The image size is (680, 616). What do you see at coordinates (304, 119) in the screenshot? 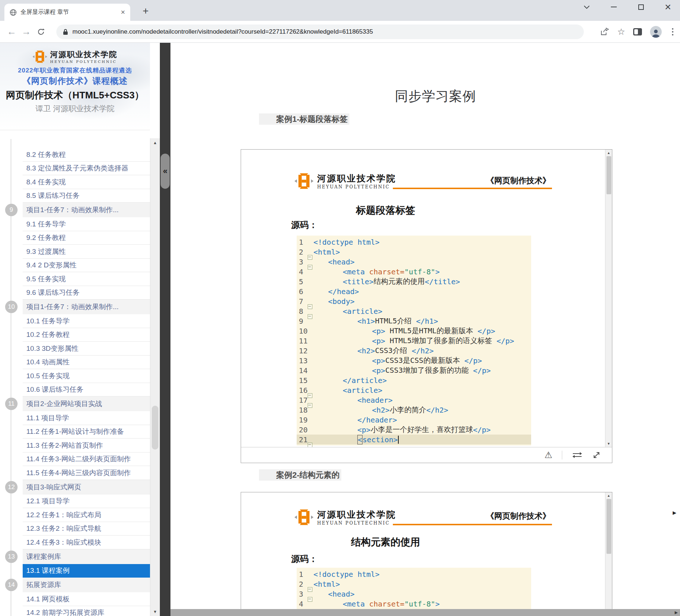
I see `case-1-heading: 案例1-标题段落标签` at bounding box center [304, 119].